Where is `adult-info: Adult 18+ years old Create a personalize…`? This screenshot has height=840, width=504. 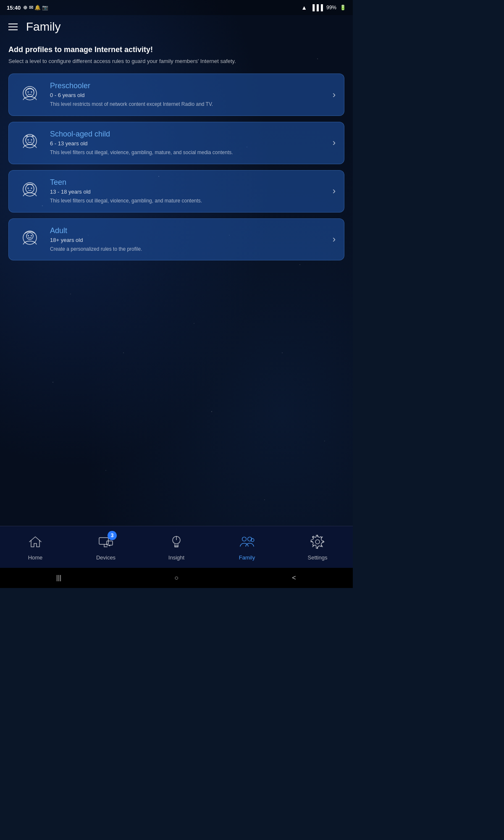 adult-info: Adult 18+ years old Create a personalize… is located at coordinates (187, 239).